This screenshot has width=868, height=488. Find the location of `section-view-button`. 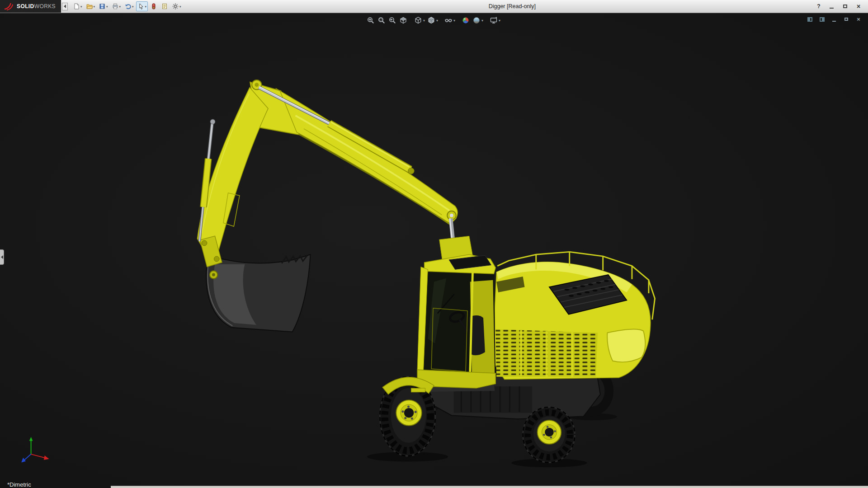

section-view-button is located at coordinates (403, 20).